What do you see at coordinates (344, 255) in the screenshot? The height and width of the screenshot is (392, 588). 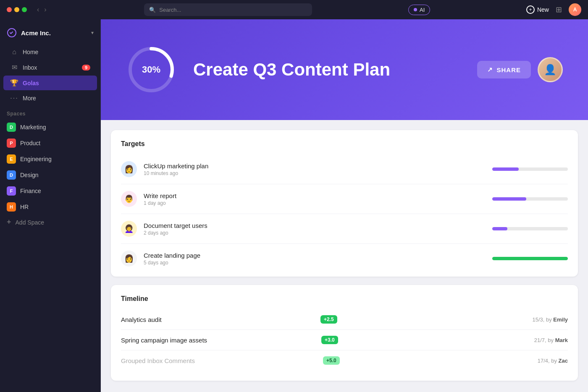 I see `target-item-4: 👩 Create landing page 5 days ago` at bounding box center [344, 255].